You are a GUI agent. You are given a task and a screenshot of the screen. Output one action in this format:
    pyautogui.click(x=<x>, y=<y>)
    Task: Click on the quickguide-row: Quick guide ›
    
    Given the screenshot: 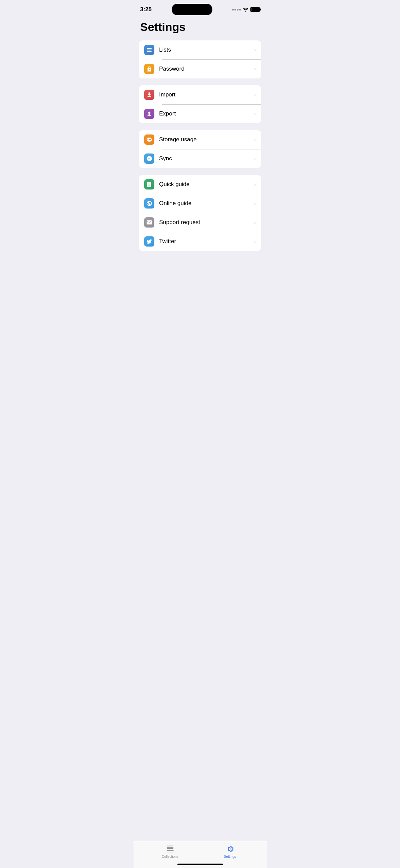 What is the action you would take?
    pyautogui.click(x=200, y=184)
    